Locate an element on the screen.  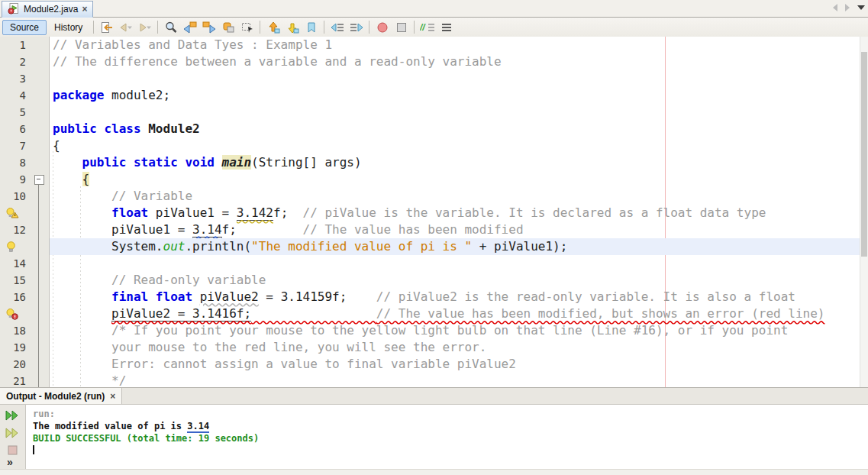
output-tab-close-icon: × is located at coordinates (113, 396).